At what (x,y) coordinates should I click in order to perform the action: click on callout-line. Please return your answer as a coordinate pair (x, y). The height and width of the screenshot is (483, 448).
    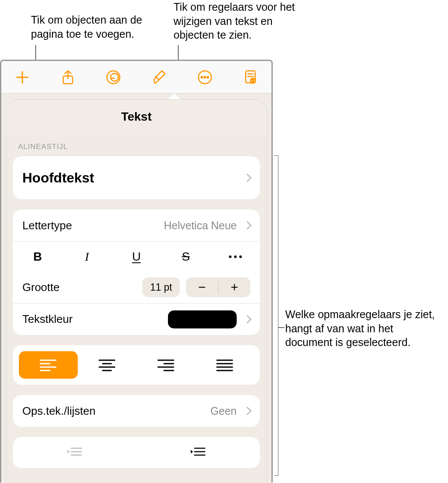
    Looking at the image, I should click on (281, 328).